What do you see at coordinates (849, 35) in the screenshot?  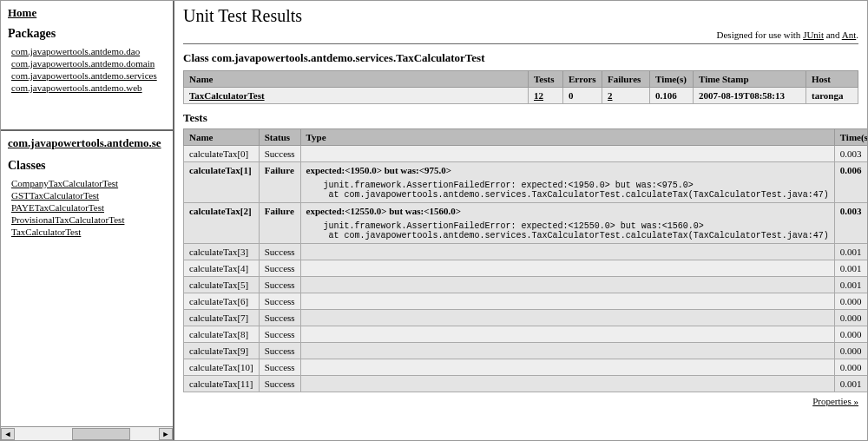 I see `ant-link: Ant` at bounding box center [849, 35].